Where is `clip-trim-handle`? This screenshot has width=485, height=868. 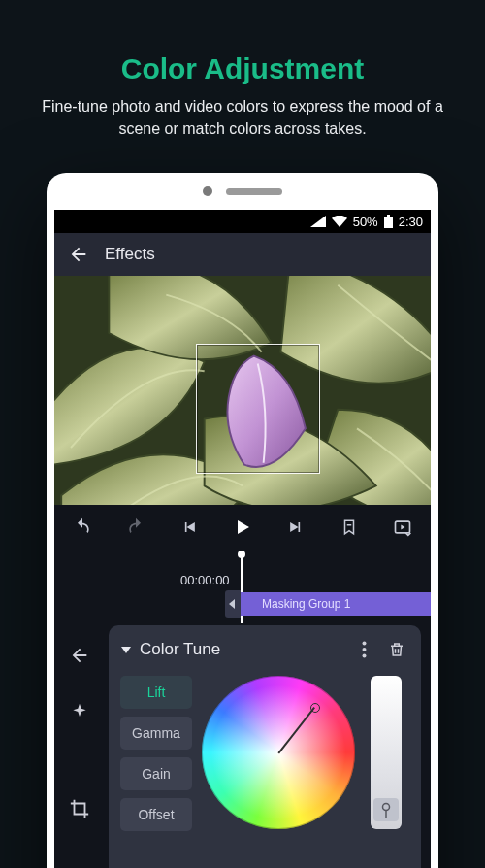 clip-trim-handle is located at coordinates (233, 604).